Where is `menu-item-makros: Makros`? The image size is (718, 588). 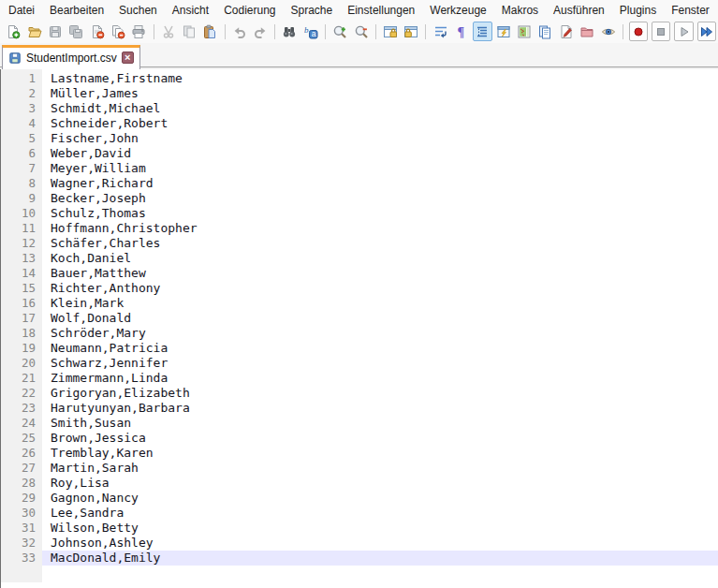 menu-item-makros: Makros is located at coordinates (520, 10).